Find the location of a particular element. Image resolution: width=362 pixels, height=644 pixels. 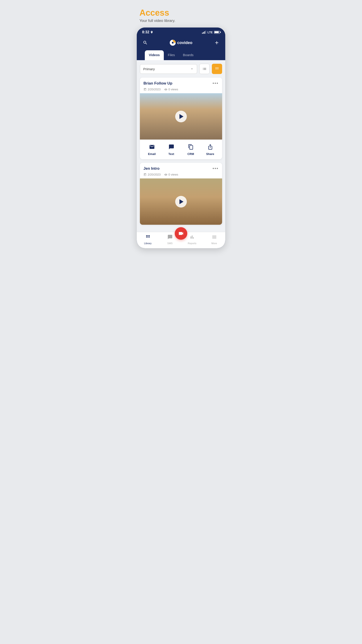

share-button-1: Share is located at coordinates (210, 150).